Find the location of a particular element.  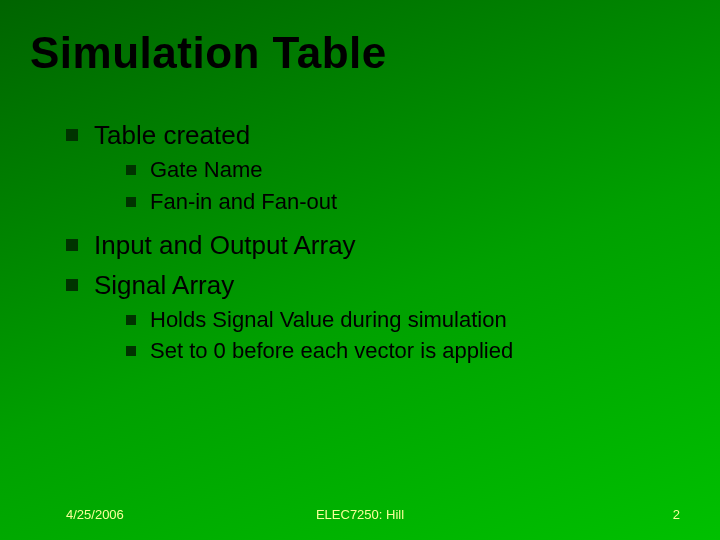

footer-date: 4/25/2006 is located at coordinates (95, 514).